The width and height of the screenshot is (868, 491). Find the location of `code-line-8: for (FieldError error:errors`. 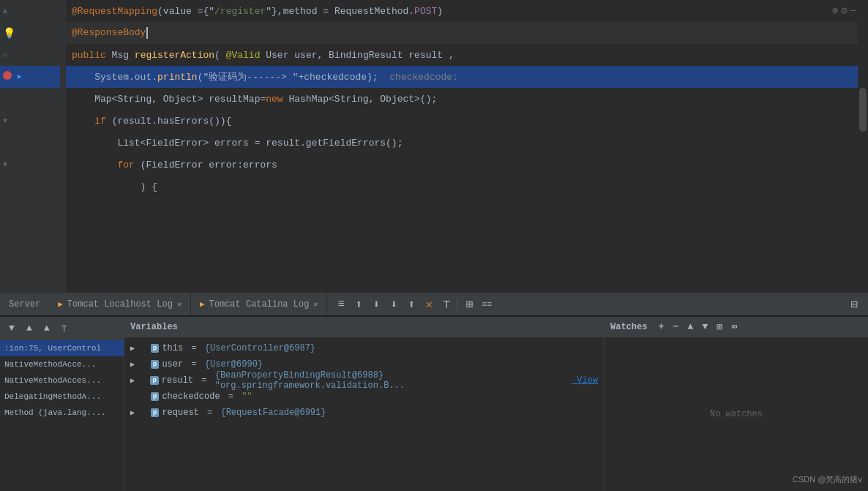

code-line-8: for (FieldError error:errors is located at coordinates (467, 165).